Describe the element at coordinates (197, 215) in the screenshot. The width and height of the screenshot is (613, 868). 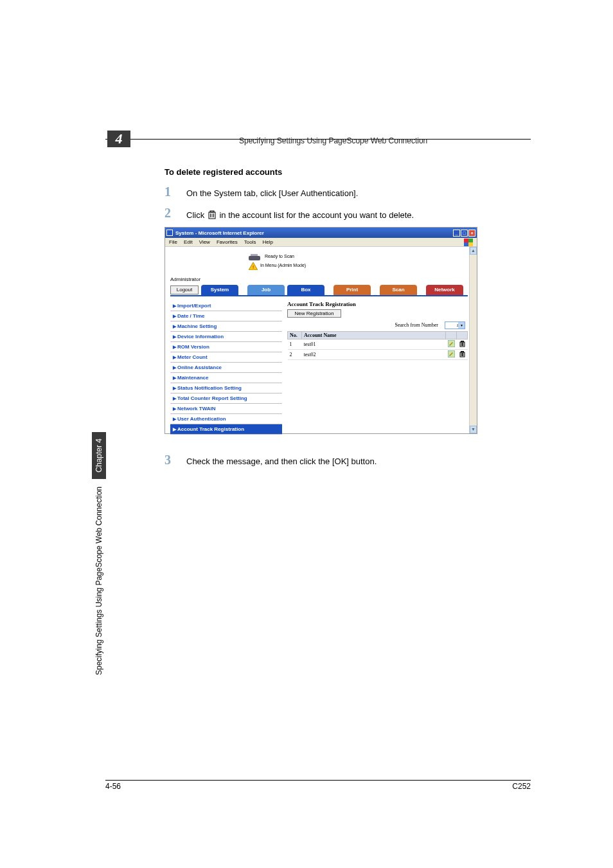
I see `step-2-pre: Click` at that location.